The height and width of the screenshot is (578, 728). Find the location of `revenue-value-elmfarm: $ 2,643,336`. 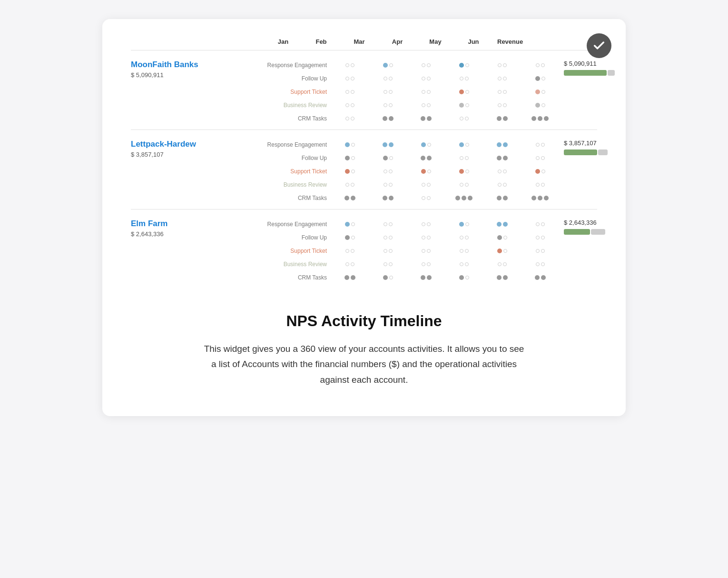

revenue-value-elmfarm: $ 2,643,336 is located at coordinates (584, 223).